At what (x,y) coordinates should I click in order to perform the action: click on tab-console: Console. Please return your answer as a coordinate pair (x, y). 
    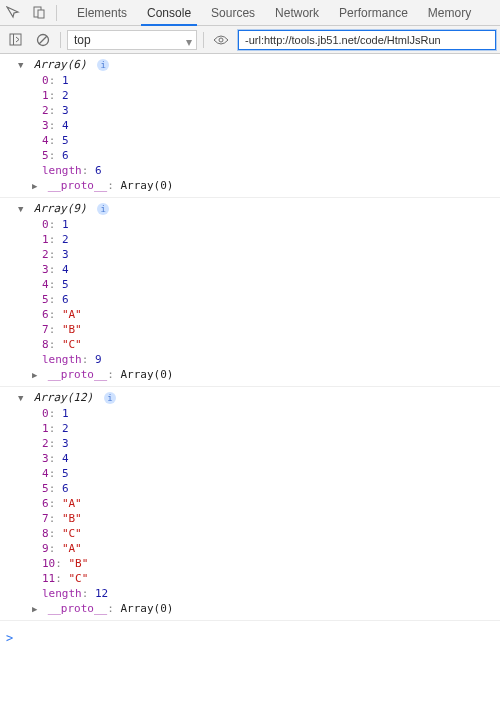
    Looking at the image, I should click on (169, 13).